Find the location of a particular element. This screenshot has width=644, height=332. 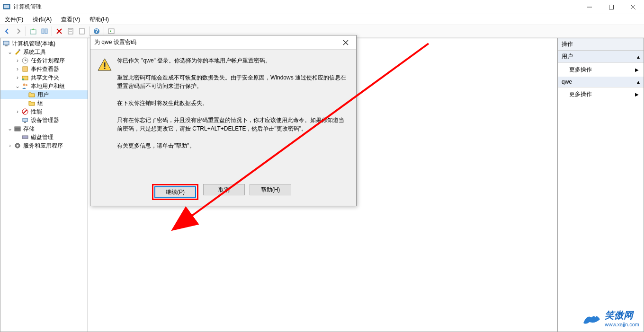

tree-disk-management: 磁盘管理 is located at coordinates (44, 137).